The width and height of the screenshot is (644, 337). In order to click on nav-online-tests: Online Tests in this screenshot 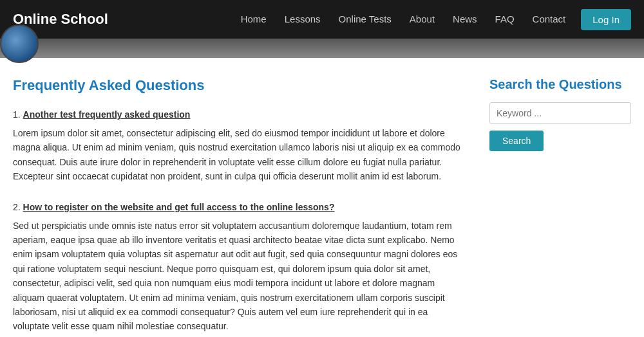, I will do `click(365, 19)`.